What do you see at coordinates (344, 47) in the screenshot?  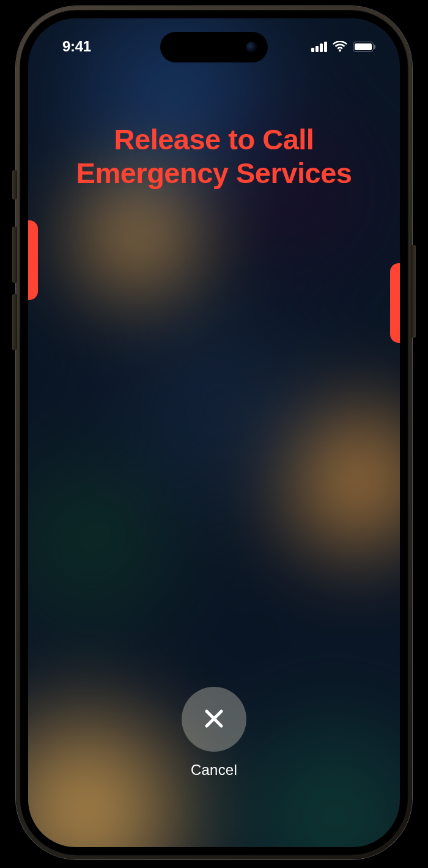 I see `status-icons` at bounding box center [344, 47].